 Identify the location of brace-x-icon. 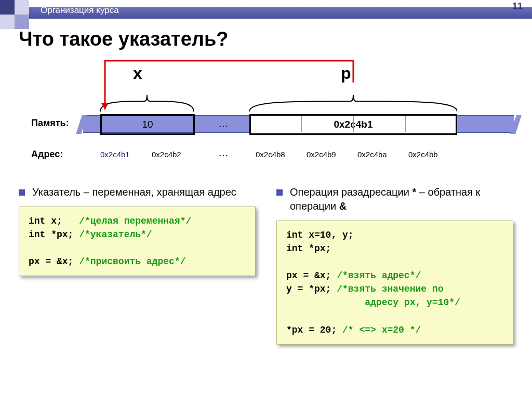
(147, 98).